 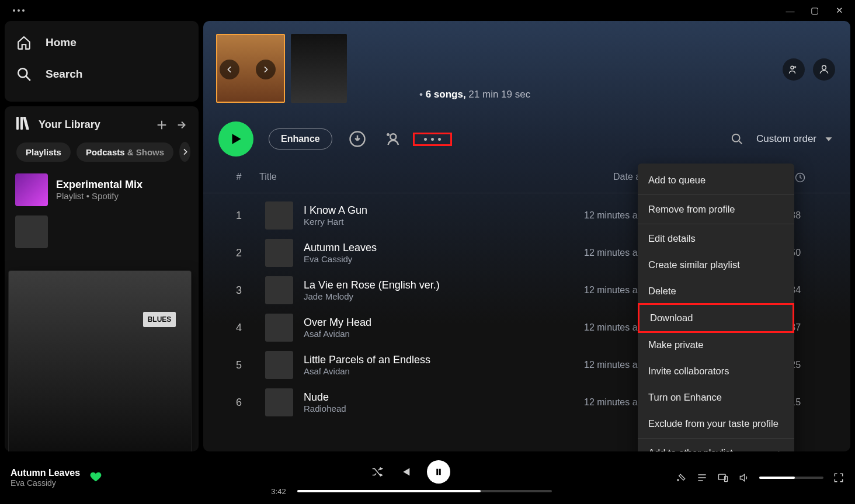 What do you see at coordinates (96, 478) in the screenshot?
I see `np-like-button` at bounding box center [96, 478].